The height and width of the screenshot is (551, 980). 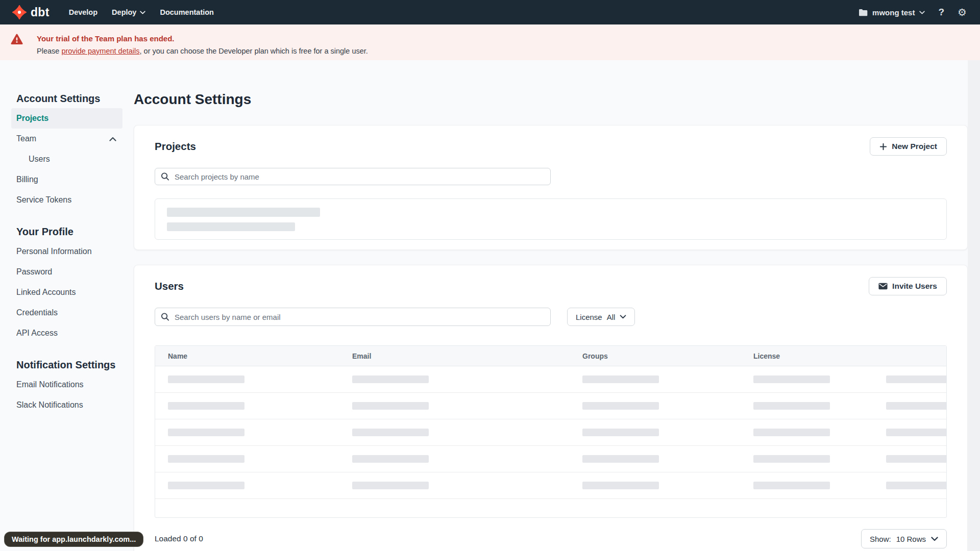 I want to click on nav-documentation: Documentation, so click(x=187, y=12).